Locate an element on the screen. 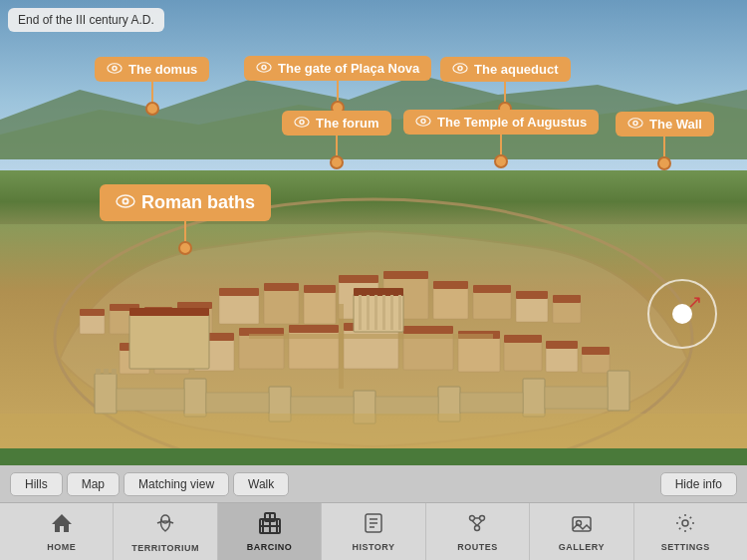  hills-button: Hills is located at coordinates (36, 484).